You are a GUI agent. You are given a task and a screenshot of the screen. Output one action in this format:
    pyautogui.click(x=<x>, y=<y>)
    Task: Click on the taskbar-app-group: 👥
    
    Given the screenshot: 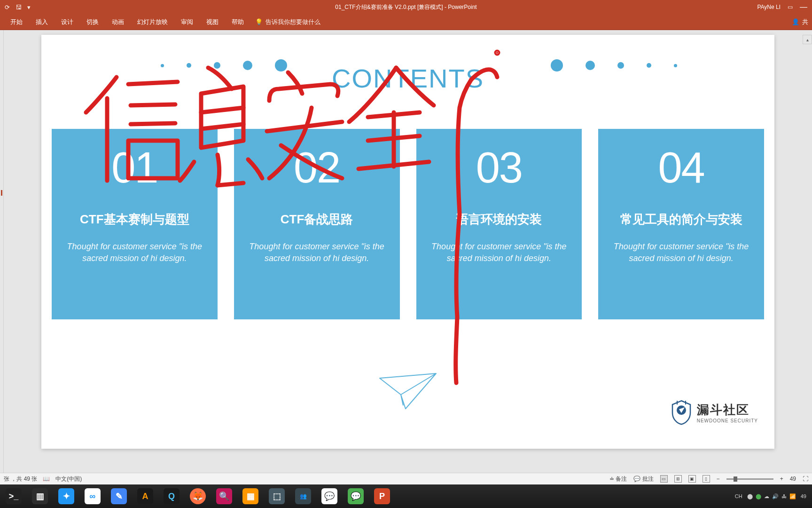 What is the action you would take?
    pyautogui.click(x=303, y=496)
    